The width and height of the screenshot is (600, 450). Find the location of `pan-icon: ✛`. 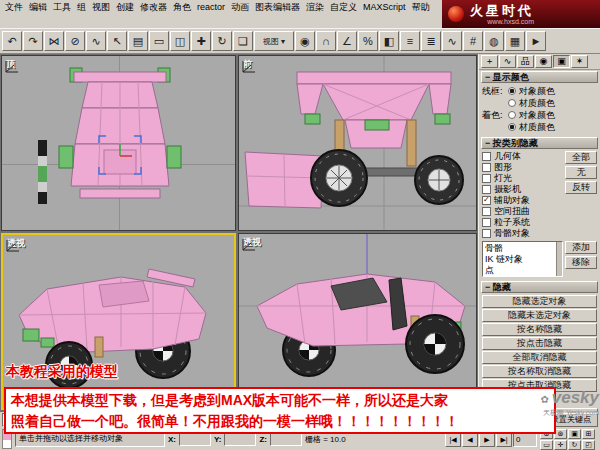

pan-icon: ✛ is located at coordinates (560, 445).